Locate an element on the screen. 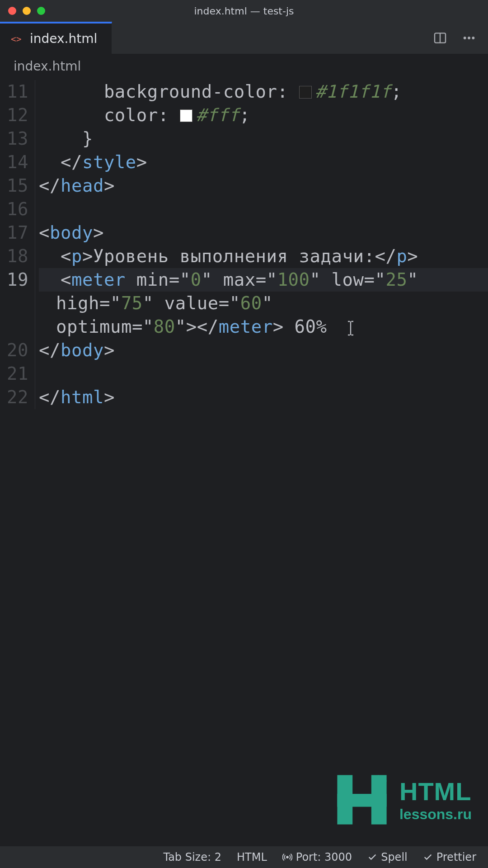  status-bar: Tab Size: 2 HTML Port: 3000 Spell Pretti… is located at coordinates (244, 857).